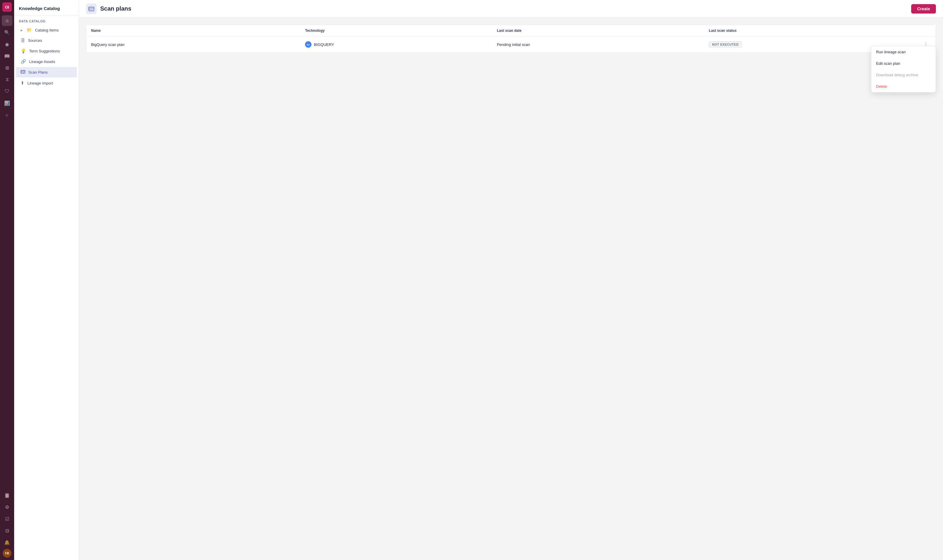  I want to click on sidebar-label-catalog-items: Catalog Items, so click(47, 30).